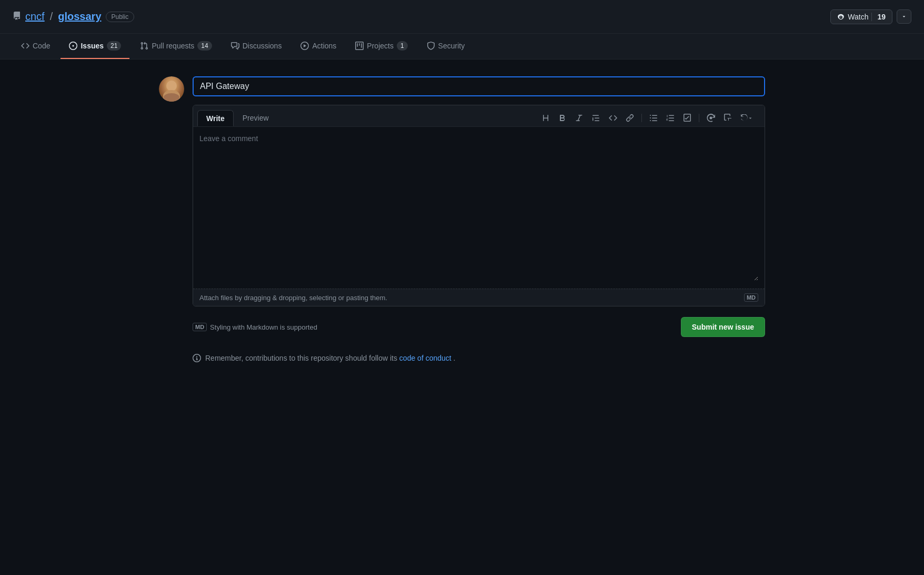 This screenshot has width=924, height=575. I want to click on code-of-conduct-link: code of conduct, so click(425, 358).